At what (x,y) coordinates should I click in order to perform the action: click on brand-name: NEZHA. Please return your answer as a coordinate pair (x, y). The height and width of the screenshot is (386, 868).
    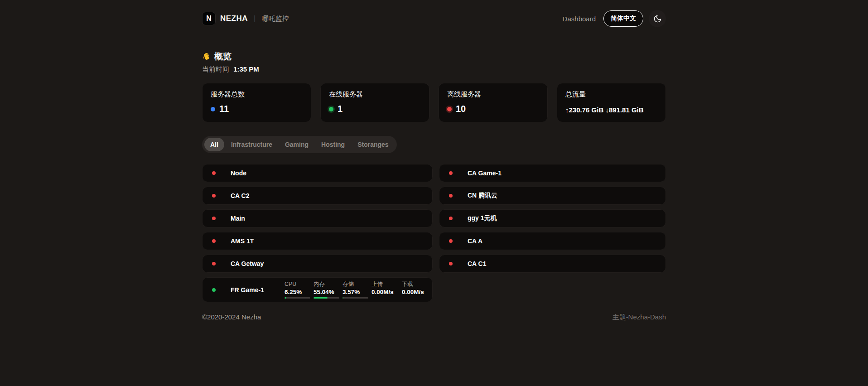
    Looking at the image, I should click on (234, 19).